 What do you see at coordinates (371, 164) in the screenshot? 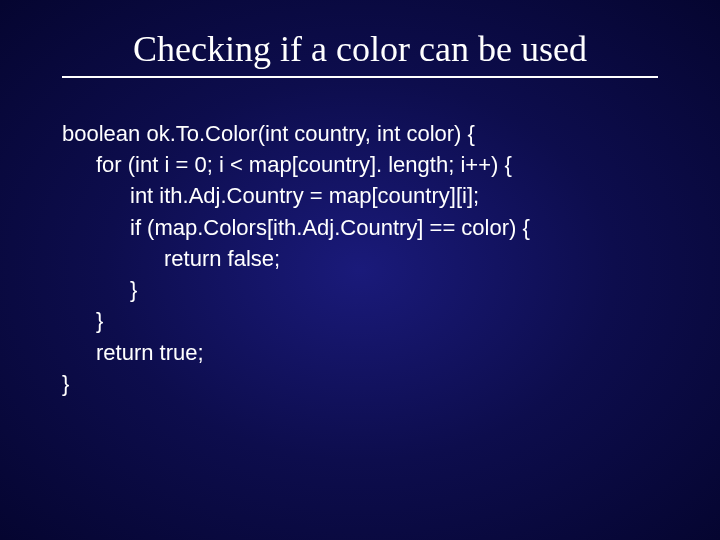
I see `code-line: for (int i = 0; i < map[country]. length…` at bounding box center [371, 164].